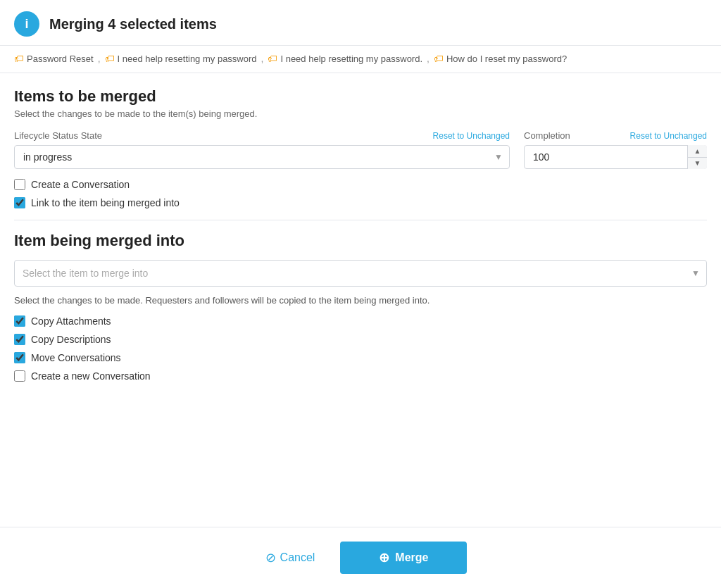 The width and height of the screenshot is (721, 588). Describe the element at coordinates (262, 135) in the screenshot. I see `lifecycle-label-row: Lifecycle Status State Reset to Unchange…` at that location.